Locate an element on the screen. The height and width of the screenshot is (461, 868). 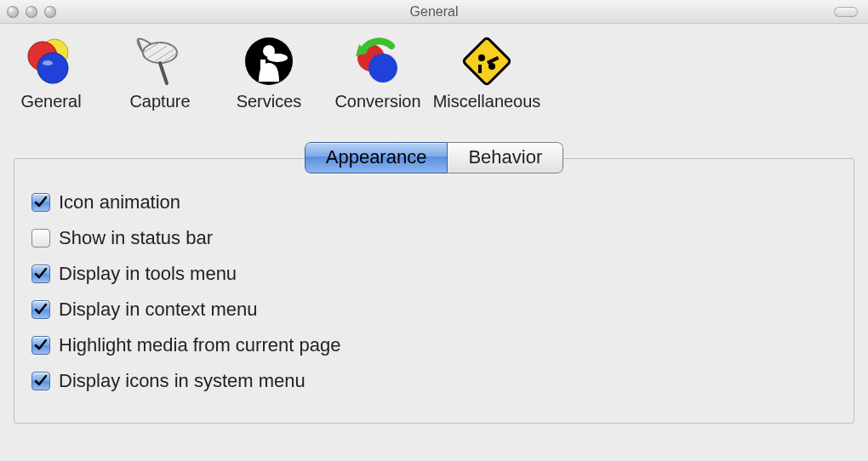
toolbar-label: Capture is located at coordinates (160, 102).